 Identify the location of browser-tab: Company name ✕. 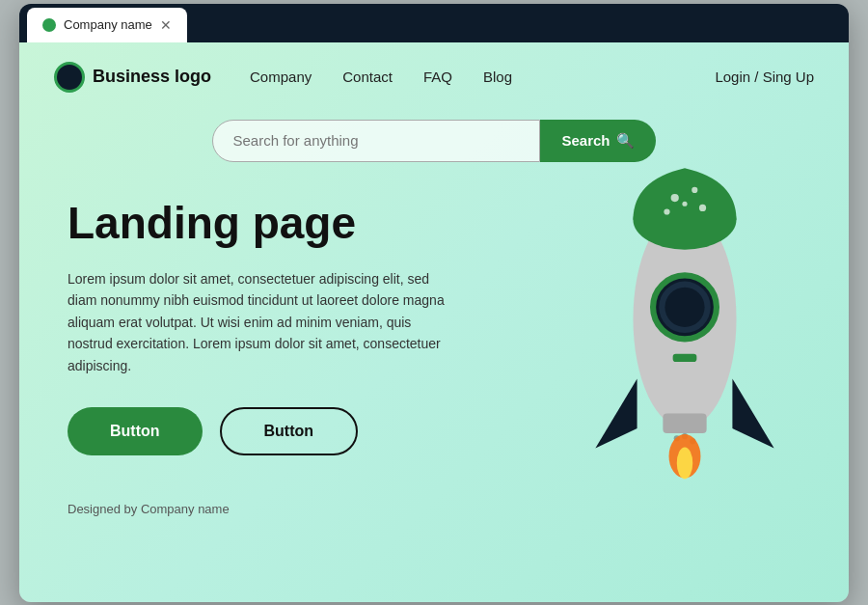
(107, 25).